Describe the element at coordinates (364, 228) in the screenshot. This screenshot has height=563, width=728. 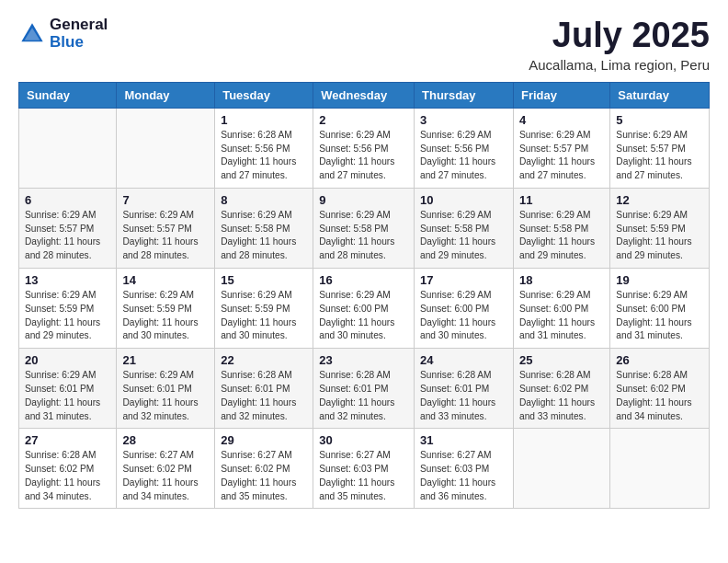
I see `calendar-week-1: 6Sunrise: 6:29 AM Sunset: 5:57 PM Daylig…` at that location.